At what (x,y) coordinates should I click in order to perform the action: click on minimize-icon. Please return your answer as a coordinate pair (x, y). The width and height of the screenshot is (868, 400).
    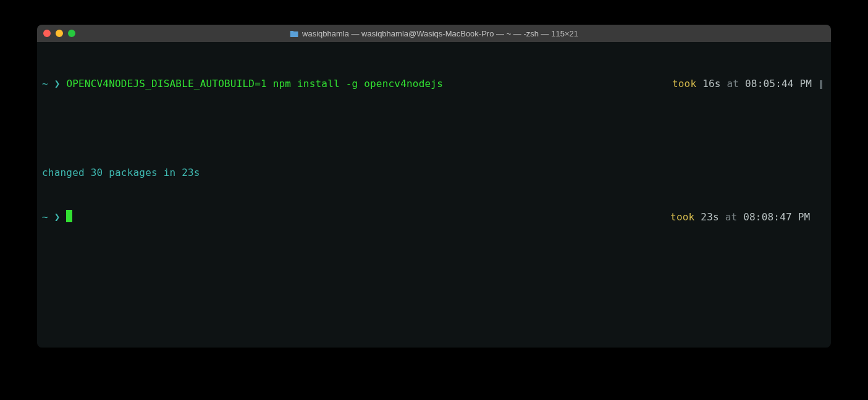
    Looking at the image, I should click on (59, 33).